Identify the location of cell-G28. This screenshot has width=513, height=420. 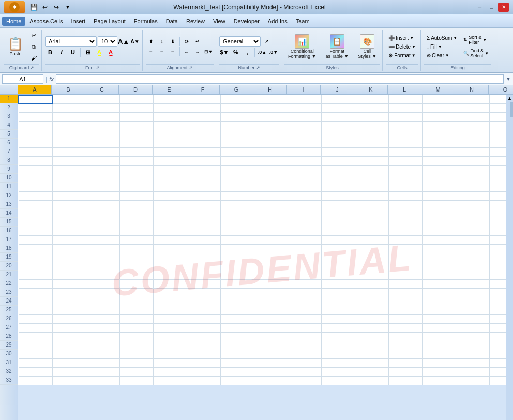
(237, 337).